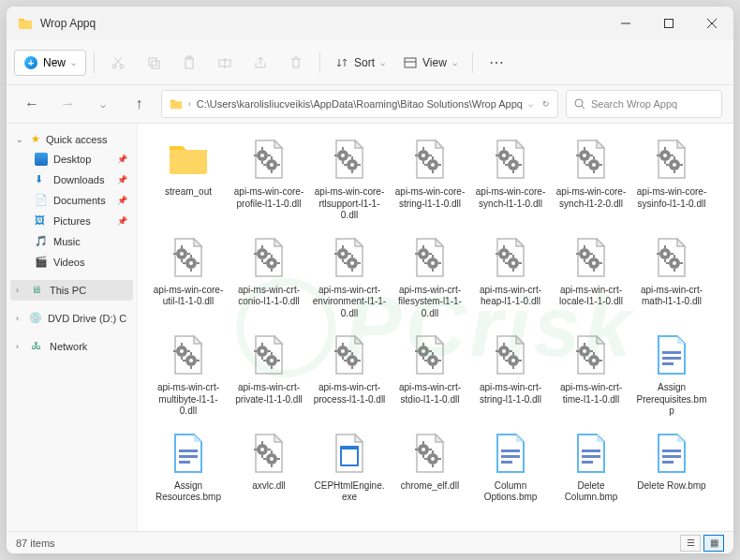  What do you see at coordinates (189, 63) in the screenshot?
I see `paste-button` at bounding box center [189, 63].